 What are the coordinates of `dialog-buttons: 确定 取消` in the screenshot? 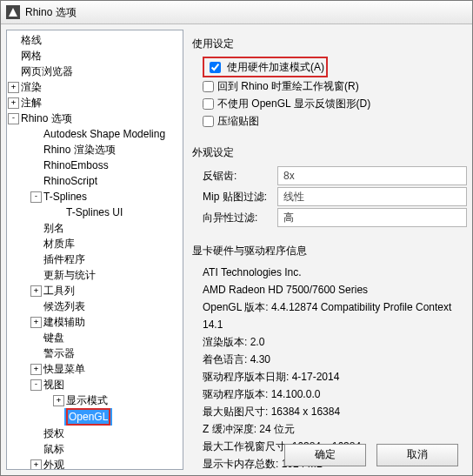 It's located at (371, 455).